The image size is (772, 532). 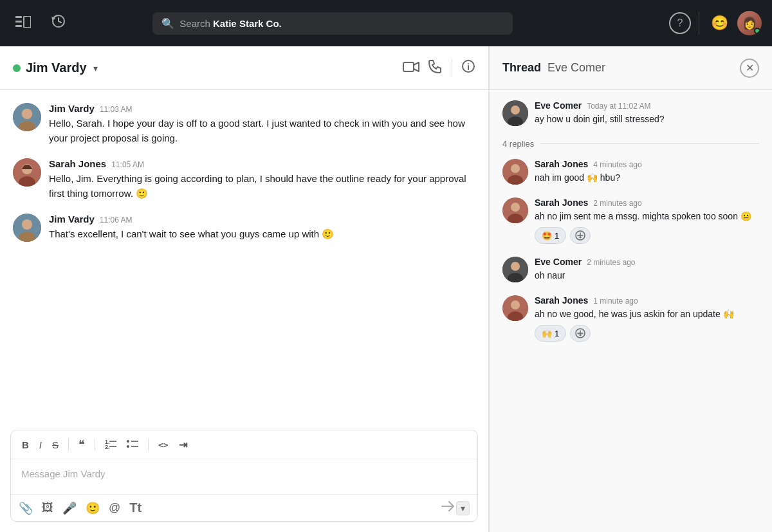 What do you see at coordinates (262, 108) in the screenshot?
I see `message-header: Jim Vardy 11:03 AM` at bounding box center [262, 108].